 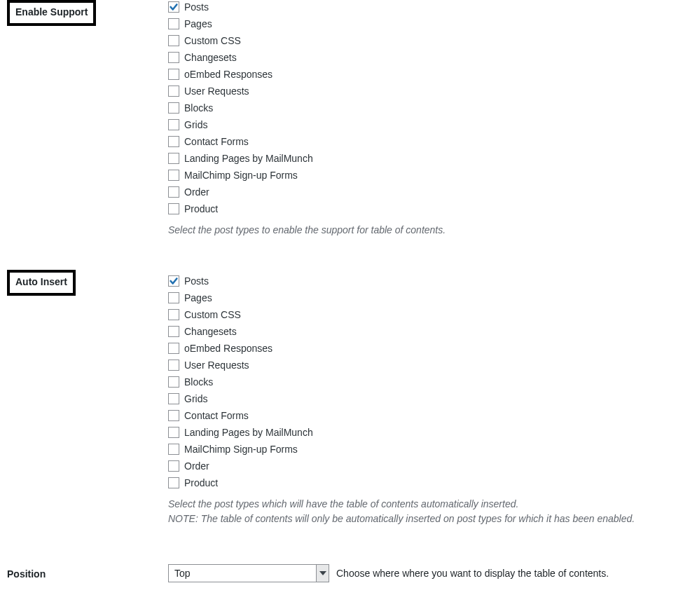 I want to click on position-select: Top, so click(x=249, y=573).